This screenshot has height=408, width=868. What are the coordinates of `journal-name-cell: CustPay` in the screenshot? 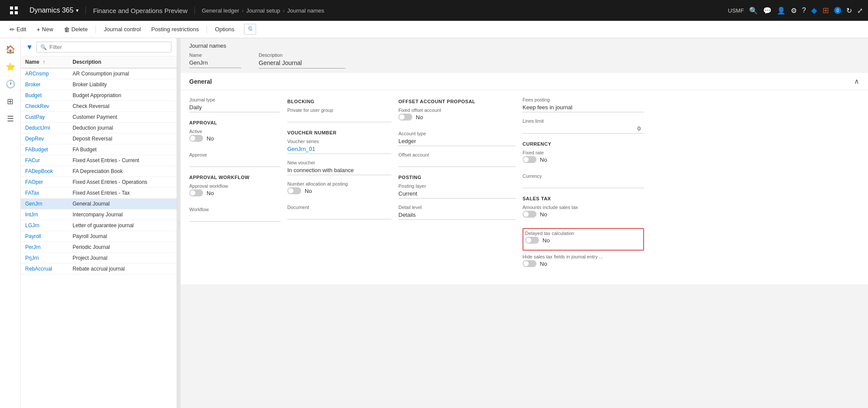 It's located at (44, 117).